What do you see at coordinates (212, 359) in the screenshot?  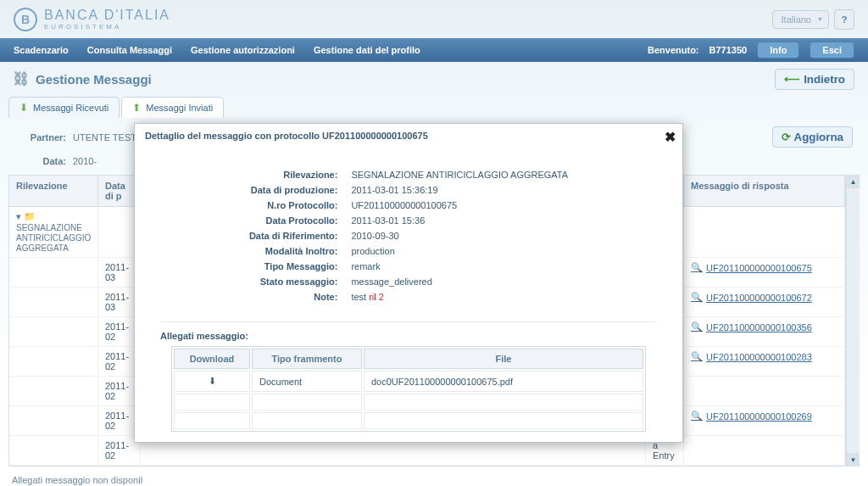 I see `att-col-download: Download` at bounding box center [212, 359].